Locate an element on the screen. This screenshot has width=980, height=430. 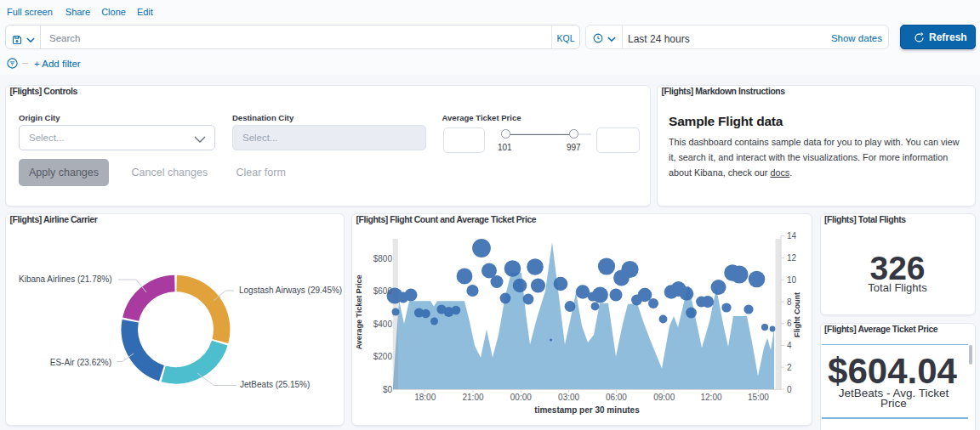
svg-text: timestamp per 30 minutes is located at coordinates (587, 410).